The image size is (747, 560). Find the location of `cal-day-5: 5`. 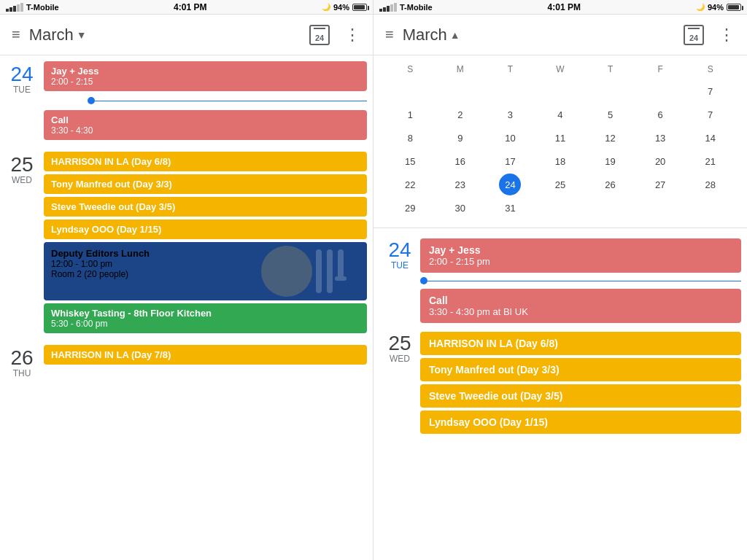

cal-day-5: 5 is located at coordinates (611, 114).